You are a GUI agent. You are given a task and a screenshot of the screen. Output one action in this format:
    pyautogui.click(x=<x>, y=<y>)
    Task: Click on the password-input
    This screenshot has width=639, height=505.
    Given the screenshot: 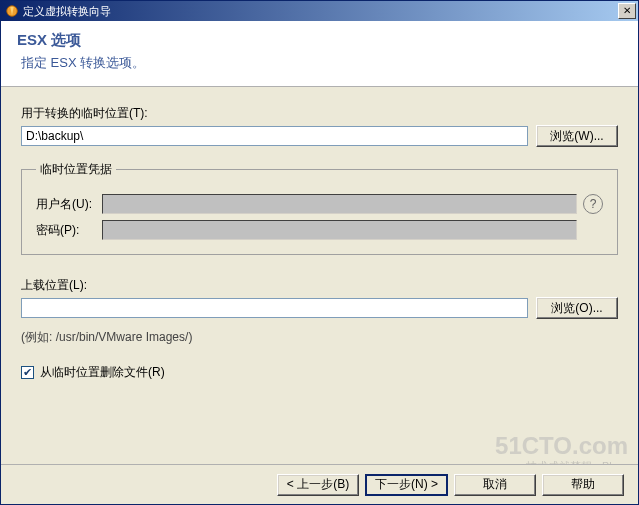 What is the action you would take?
    pyautogui.click(x=340, y=230)
    